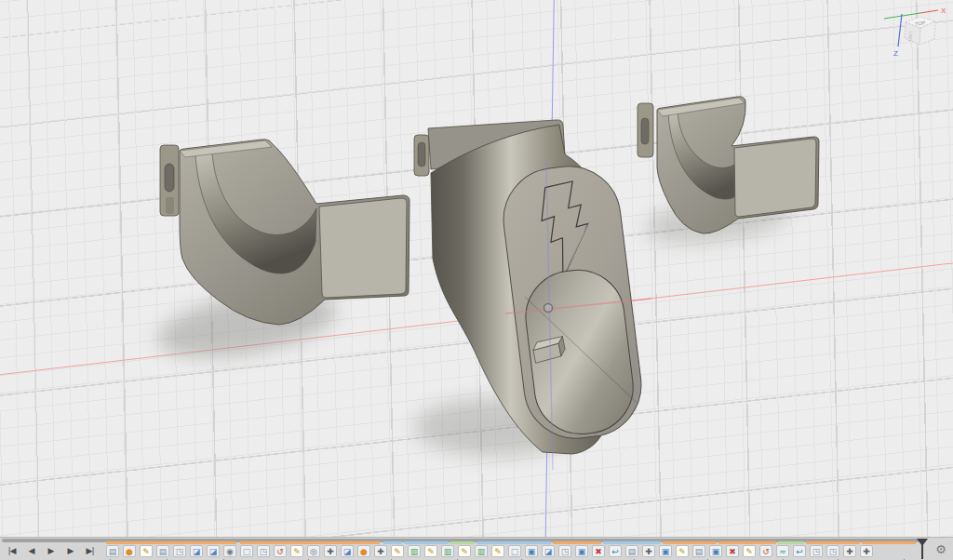  Describe the element at coordinates (11, 551) in the screenshot. I see `playback-go-to-start-button: |◀` at that location.